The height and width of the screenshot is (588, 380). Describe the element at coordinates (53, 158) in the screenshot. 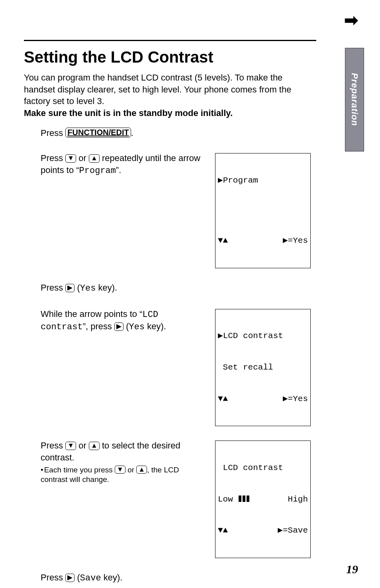

I see `step2-pre: Press` at that location.